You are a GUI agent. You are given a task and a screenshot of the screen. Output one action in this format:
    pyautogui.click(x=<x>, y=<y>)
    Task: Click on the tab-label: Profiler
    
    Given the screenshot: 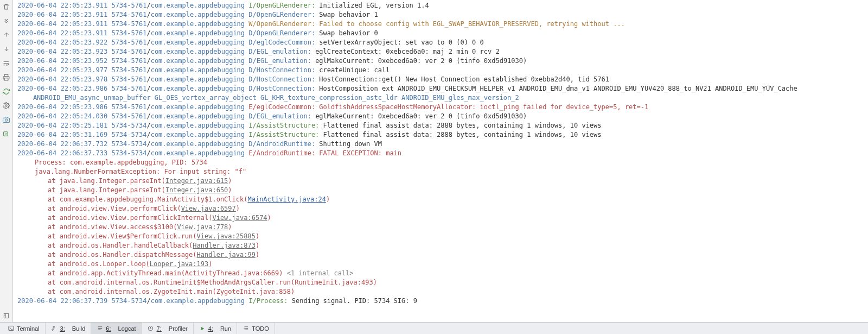 What is the action you would take?
    pyautogui.click(x=178, y=329)
    